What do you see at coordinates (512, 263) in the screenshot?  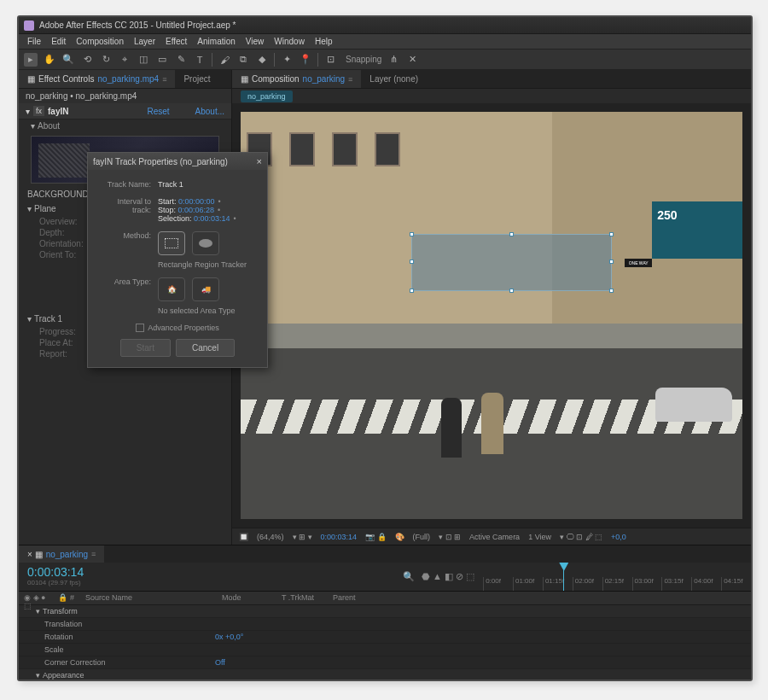 I see `tracking-region` at bounding box center [512, 263].